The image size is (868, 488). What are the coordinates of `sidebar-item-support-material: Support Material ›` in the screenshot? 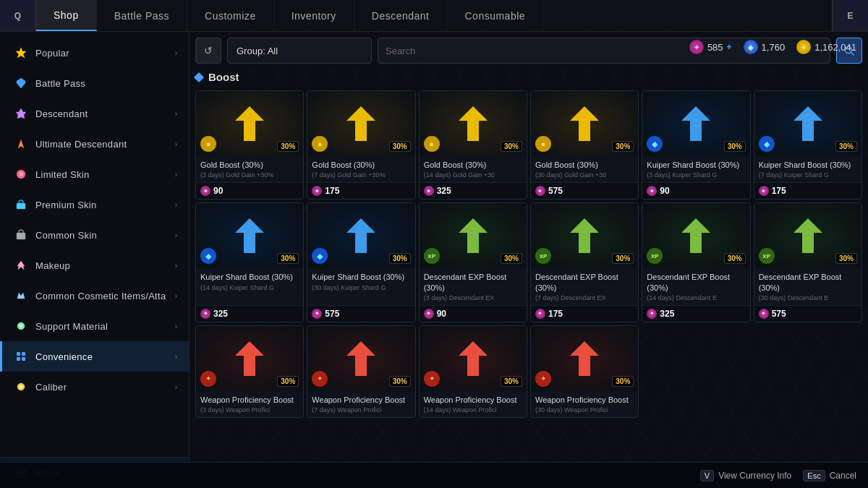 It's located at (94, 326).